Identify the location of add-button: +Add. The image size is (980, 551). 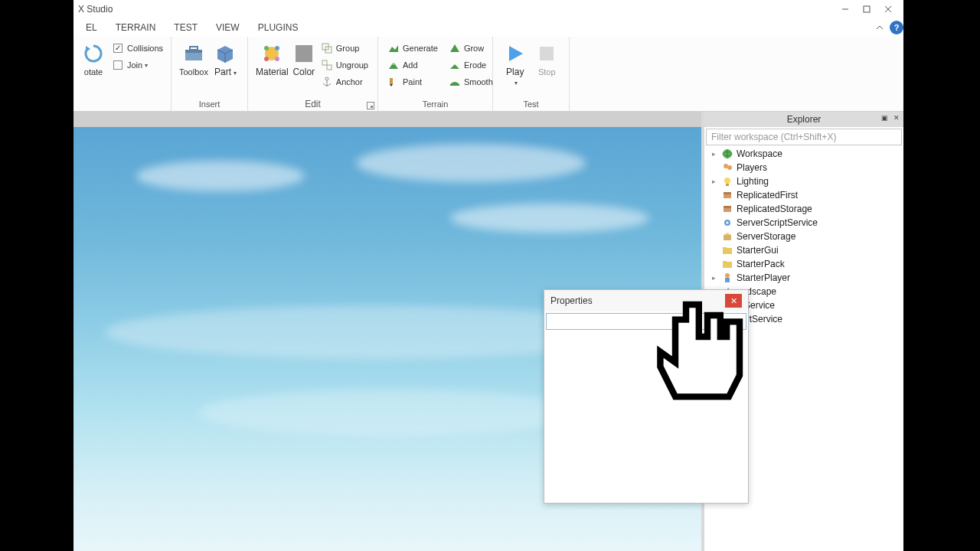
(413, 65).